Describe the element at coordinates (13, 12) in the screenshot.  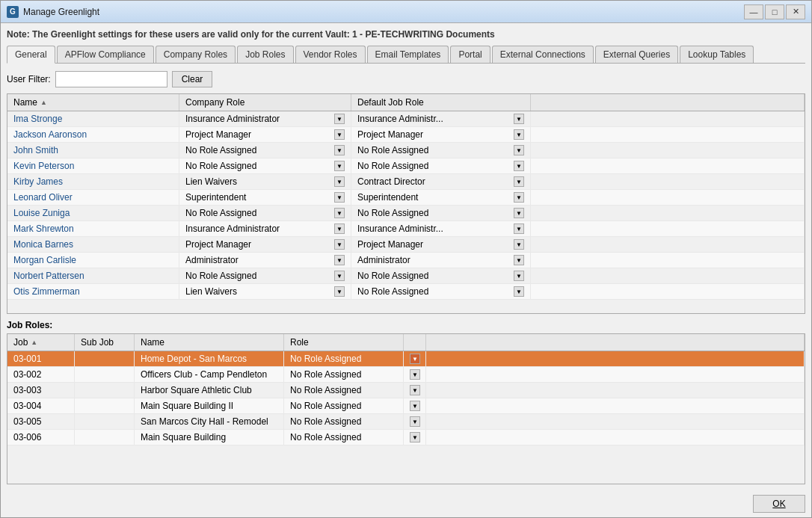
I see `app-icon: G` at that location.